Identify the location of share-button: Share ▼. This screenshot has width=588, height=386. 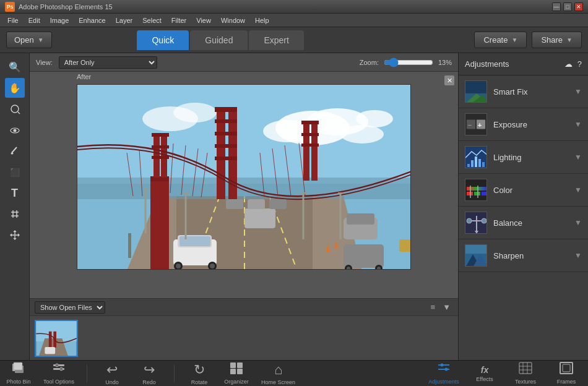
(557, 40).